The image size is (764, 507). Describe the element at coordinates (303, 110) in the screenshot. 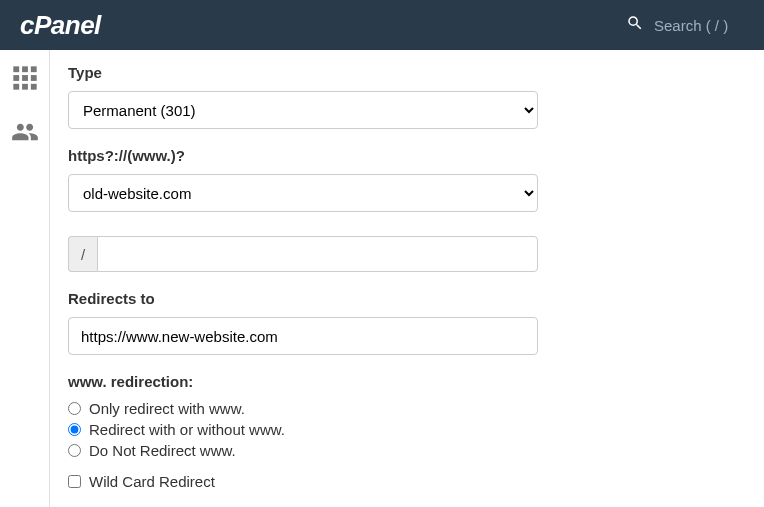

I see `type-select: Permanent (301)` at that location.